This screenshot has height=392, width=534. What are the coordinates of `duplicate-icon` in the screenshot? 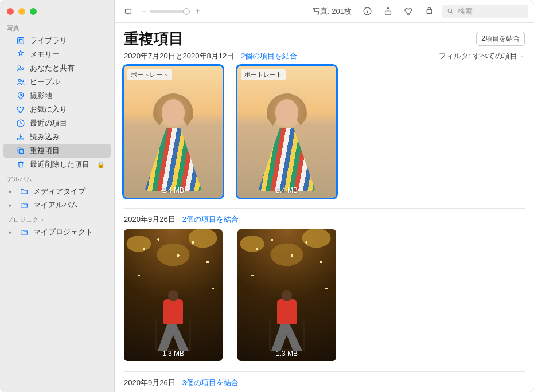 It's located at (21, 151).